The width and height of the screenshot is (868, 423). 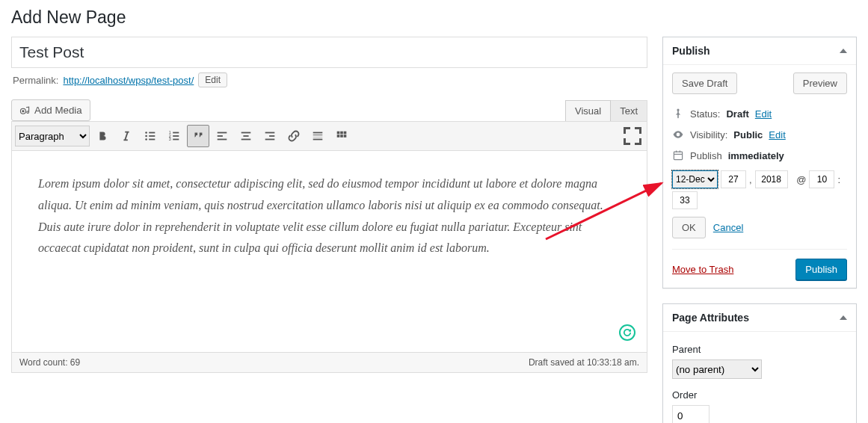 What do you see at coordinates (150, 136) in the screenshot?
I see `bullet-list-button` at bounding box center [150, 136].